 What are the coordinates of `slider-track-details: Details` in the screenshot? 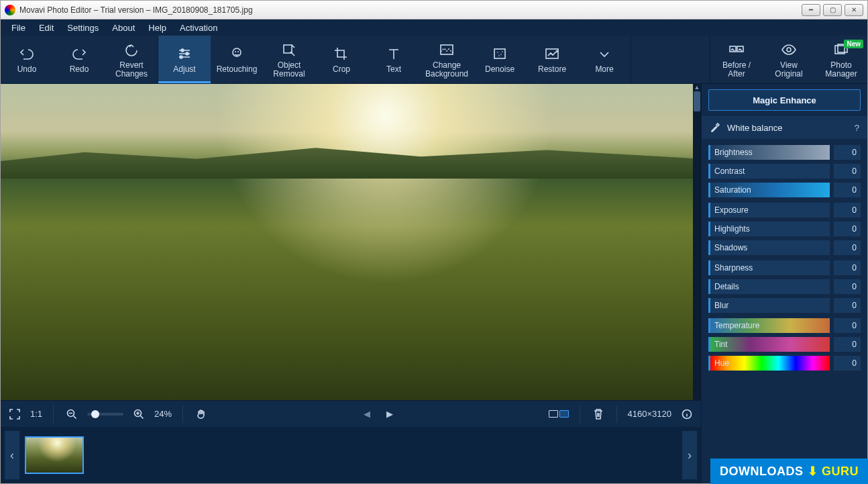 It's located at (769, 287).